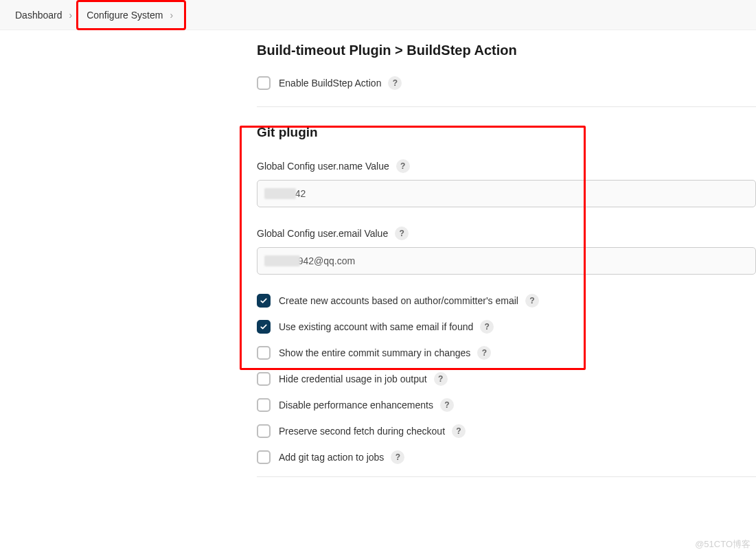 This screenshot has height=554, width=756. Describe the element at coordinates (507, 132) in the screenshot. I see `section-title-git-plugin: Git plugin` at that location.